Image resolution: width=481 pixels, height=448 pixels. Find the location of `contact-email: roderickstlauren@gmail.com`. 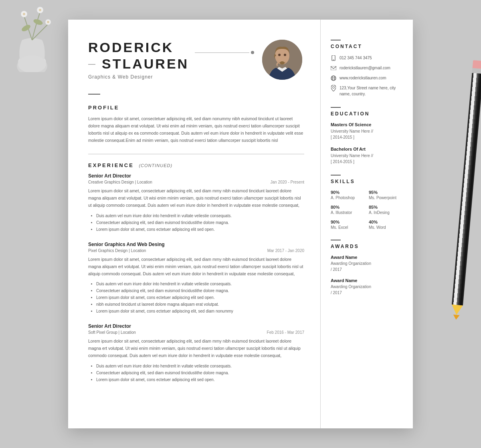

contact-email: roderickstlauren@gmail.com is located at coordinates (367, 68).